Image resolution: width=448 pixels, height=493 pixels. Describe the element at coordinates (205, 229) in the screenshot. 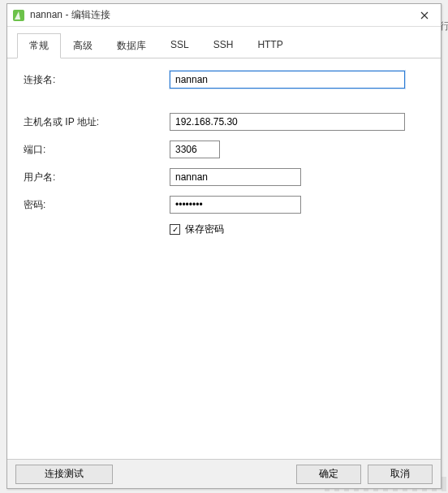

I see `save-password-label: 保存密码` at that location.